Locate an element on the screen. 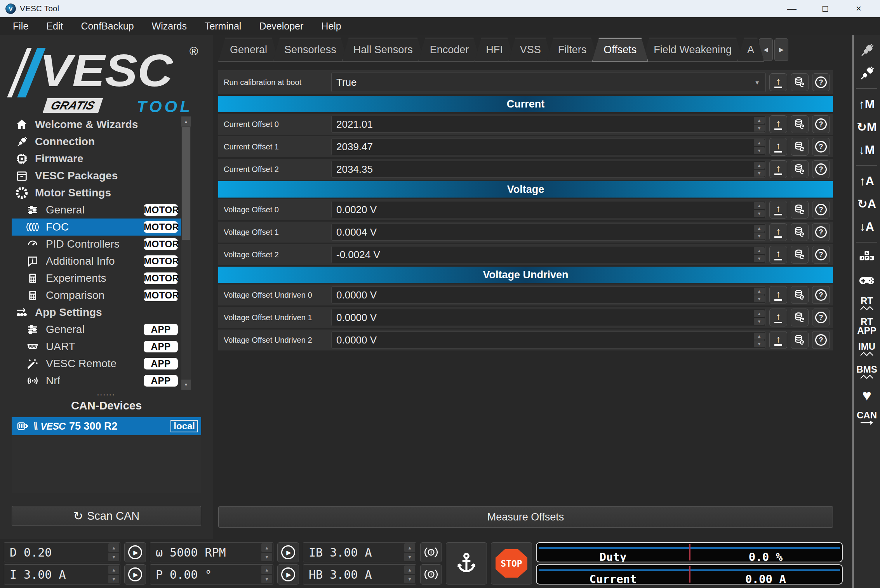 The width and height of the screenshot is (880, 588). scrollbar-down-button: ▼ is located at coordinates (186, 385).